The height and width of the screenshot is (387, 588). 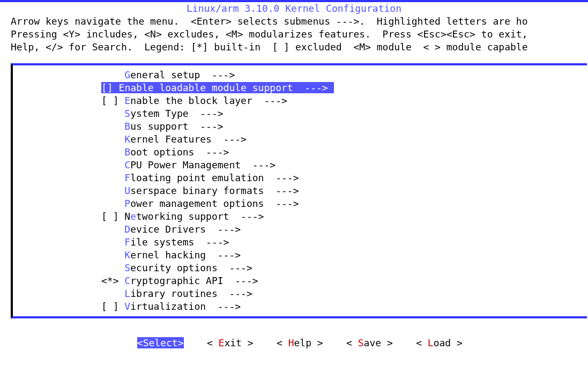 What do you see at coordinates (344, 255) in the screenshot?
I see `menu-item: Kernel hacking --->` at bounding box center [344, 255].